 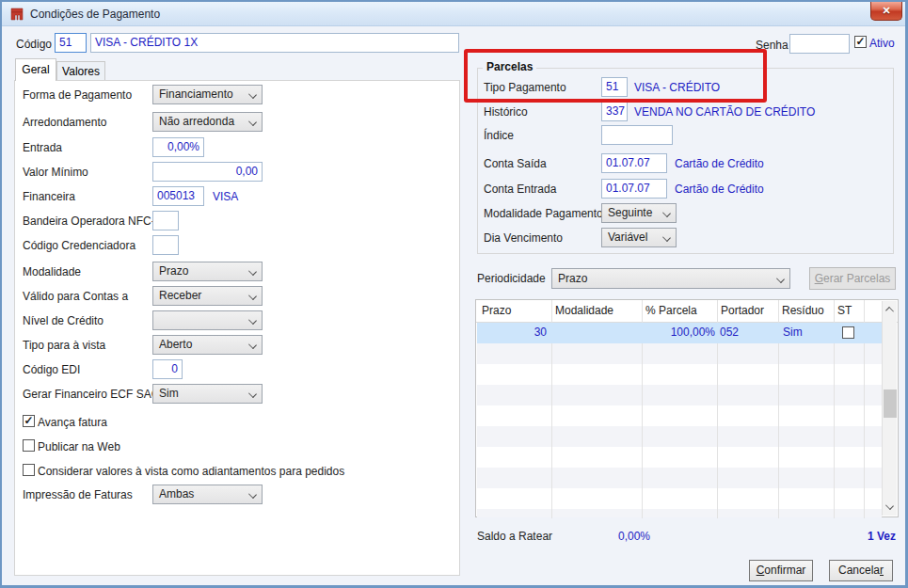 What do you see at coordinates (79, 447) in the screenshot?
I see `publicar-web-label: Publicar na Web` at bounding box center [79, 447].